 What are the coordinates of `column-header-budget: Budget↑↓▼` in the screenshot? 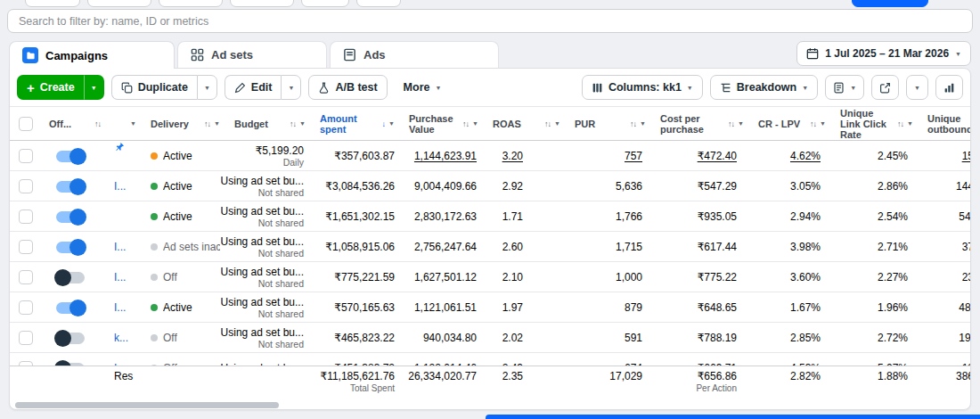 It's located at (270, 123).